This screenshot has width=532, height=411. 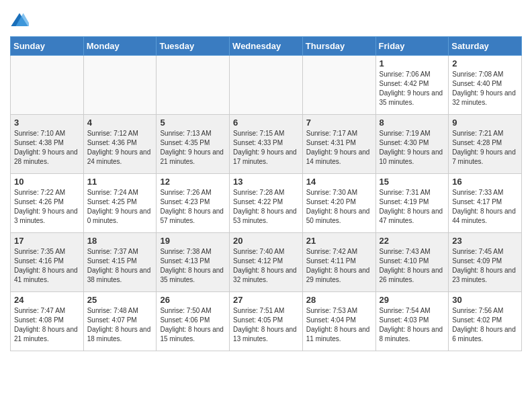 I want to click on day-info: Sunrise: 7:48 AMSunset: 4:07 PMDaylight:…, so click(x=120, y=325).